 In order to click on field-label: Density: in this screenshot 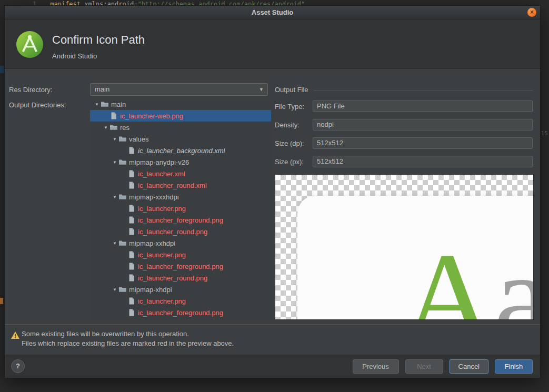, I will do `click(294, 125)`.